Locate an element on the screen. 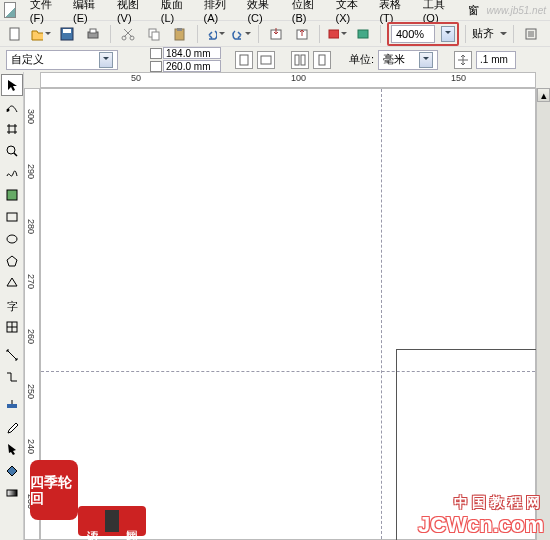 The height and width of the screenshot is (540, 550). polygon-tool is located at coordinates (12, 261).